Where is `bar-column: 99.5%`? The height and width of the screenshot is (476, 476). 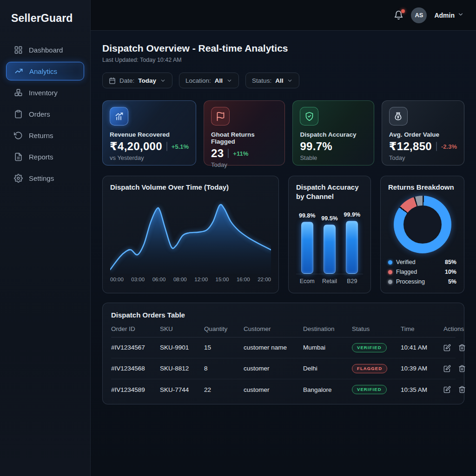
bar-column: 99.5% is located at coordinates (329, 245).